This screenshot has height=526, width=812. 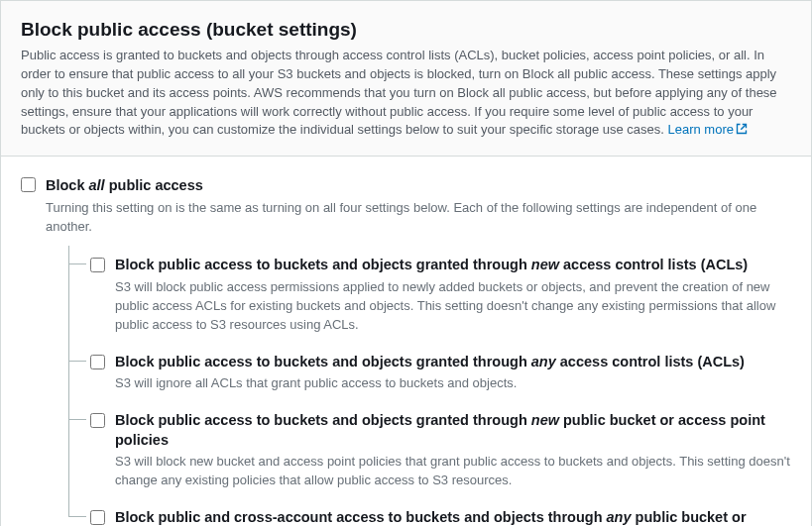 What do you see at coordinates (97, 185) in the screenshot?
I see `block-all-label-em: all` at bounding box center [97, 185].